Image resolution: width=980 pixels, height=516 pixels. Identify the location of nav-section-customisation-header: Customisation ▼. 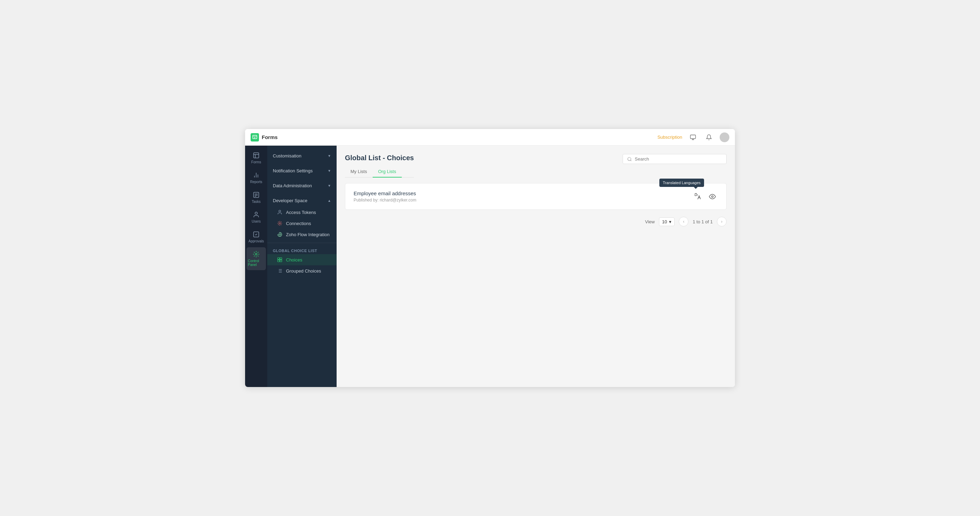
(302, 156).